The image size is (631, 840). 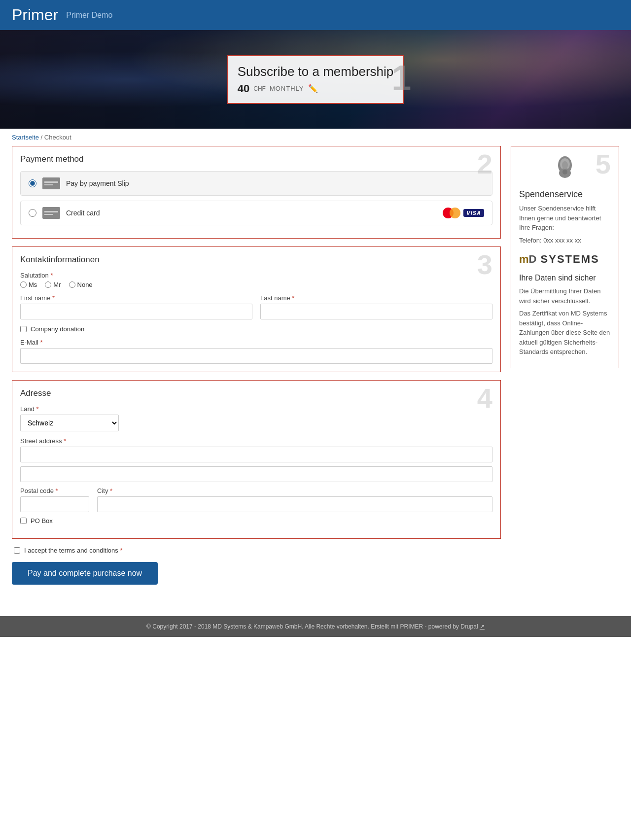 What do you see at coordinates (316, 137) in the screenshot?
I see `breadcrumb: Startseite / Checkout` at bounding box center [316, 137].